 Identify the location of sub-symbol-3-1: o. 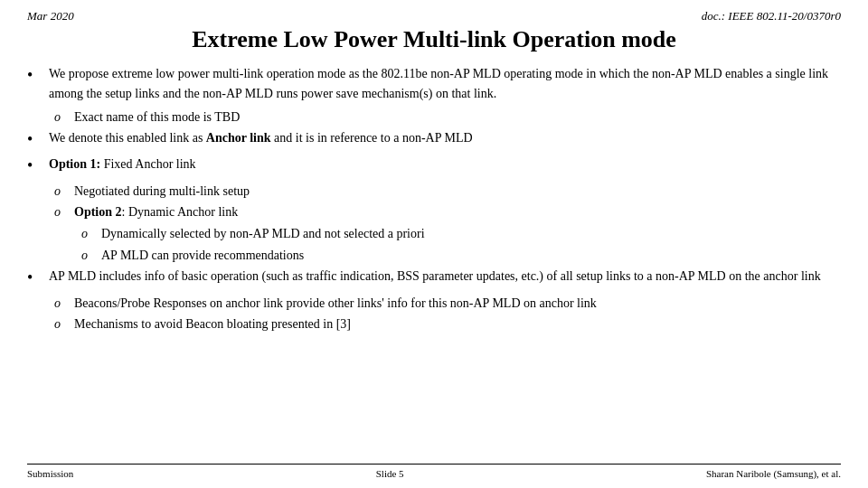
(64, 192).